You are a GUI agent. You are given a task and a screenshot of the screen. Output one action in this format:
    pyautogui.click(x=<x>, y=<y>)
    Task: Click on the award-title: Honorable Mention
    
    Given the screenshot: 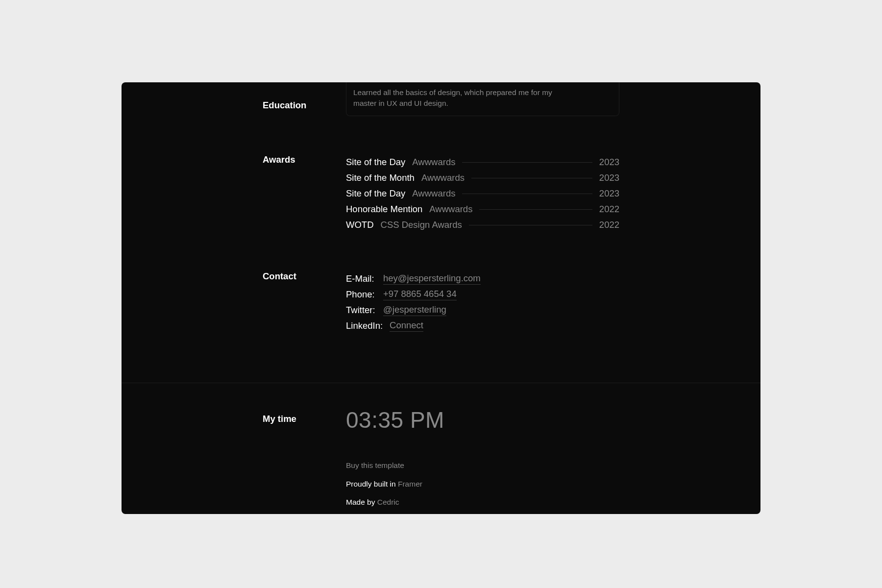 What is the action you would take?
    pyautogui.click(x=384, y=209)
    